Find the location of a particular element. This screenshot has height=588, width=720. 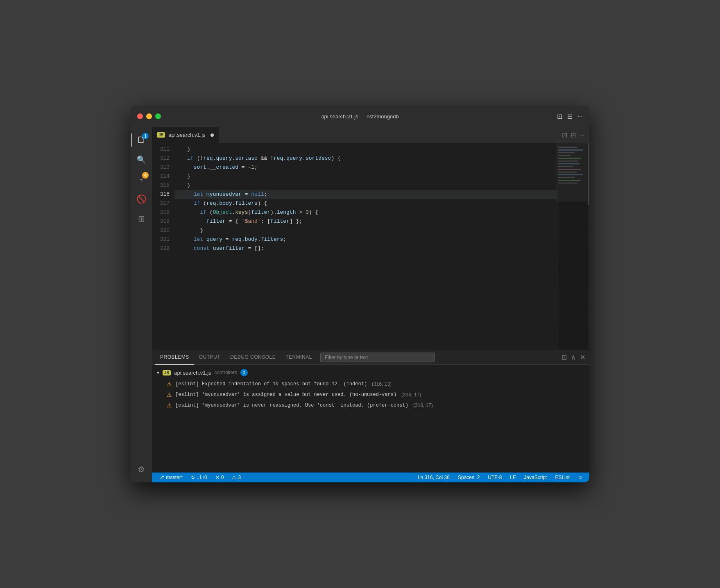

code-line-311: } is located at coordinates (365, 149).